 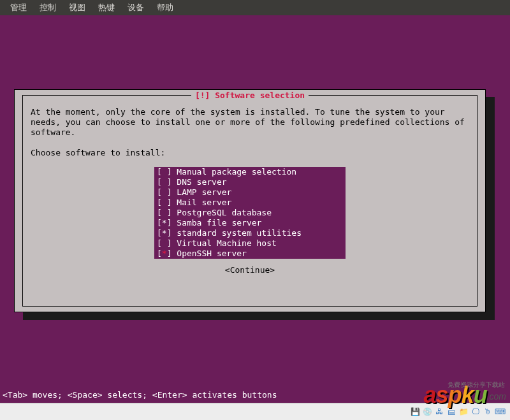 What do you see at coordinates (439, 412) in the screenshot?
I see `network-icon: 🖧` at bounding box center [439, 412].